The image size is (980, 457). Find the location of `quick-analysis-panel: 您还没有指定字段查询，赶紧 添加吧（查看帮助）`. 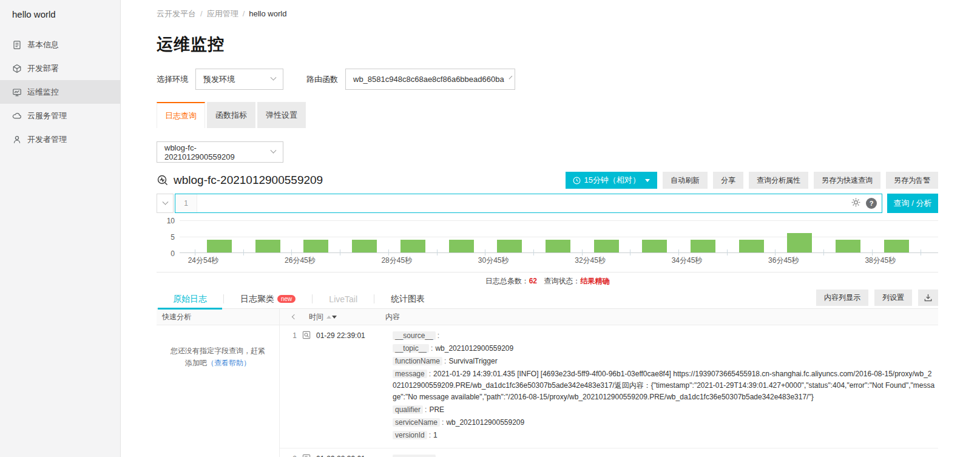

quick-analysis-panel: 您还没有指定字段查询，赶紧 添加吧（查看帮助） is located at coordinates (218, 391).